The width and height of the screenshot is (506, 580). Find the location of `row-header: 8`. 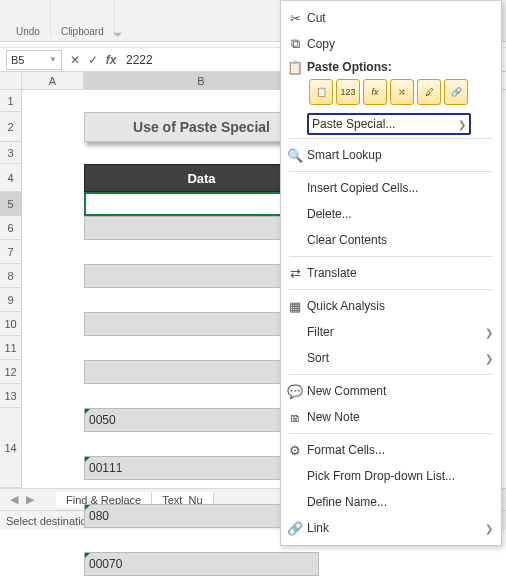

row-header: 8 is located at coordinates (11, 276).